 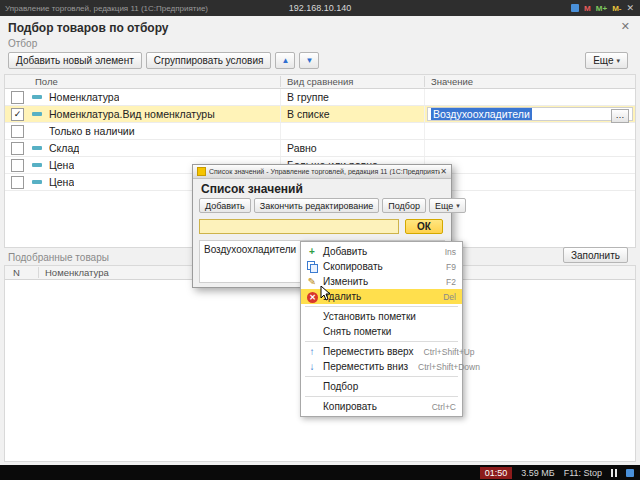 What do you see at coordinates (326, 294) in the screenshot?
I see `mouse-cursor` at bounding box center [326, 294].